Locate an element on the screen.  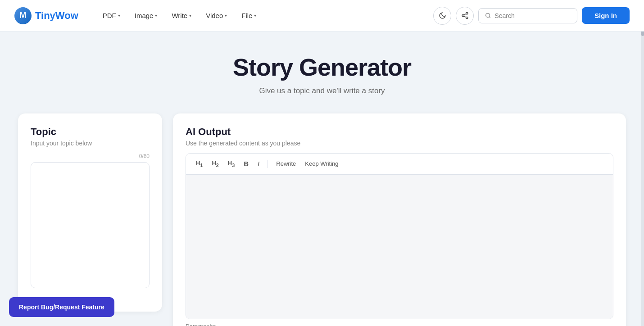
char-count: 0/60 is located at coordinates (90, 156).